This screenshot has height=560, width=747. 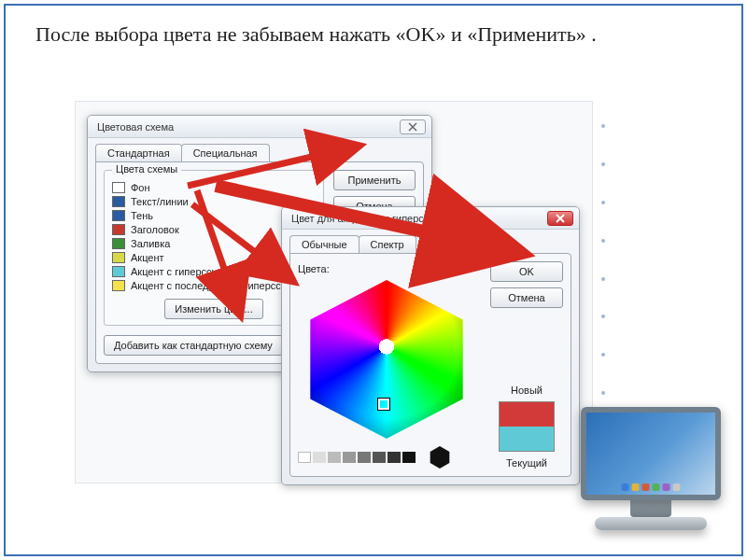 I want to click on group-title: Цвета схемы, so click(x=147, y=169).